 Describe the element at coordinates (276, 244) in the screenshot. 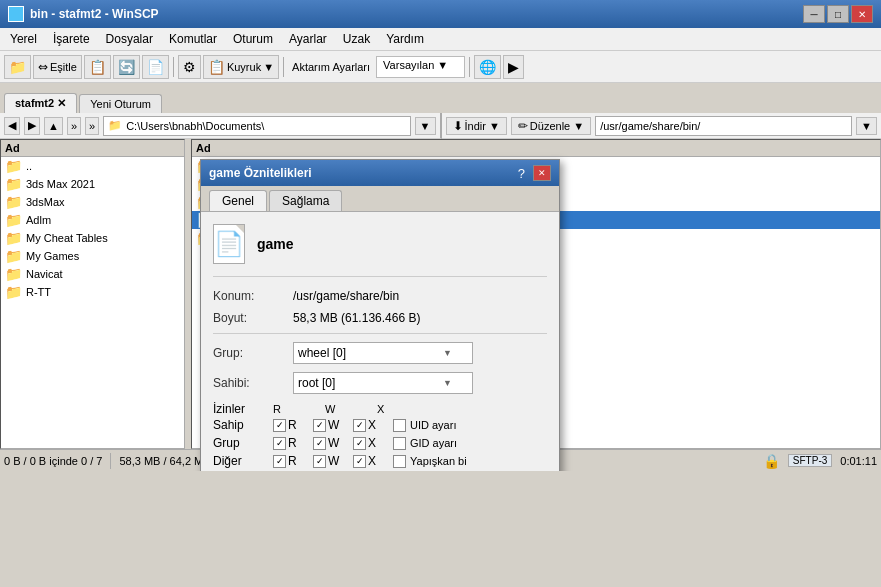

I see `dialog-filename: game` at that location.